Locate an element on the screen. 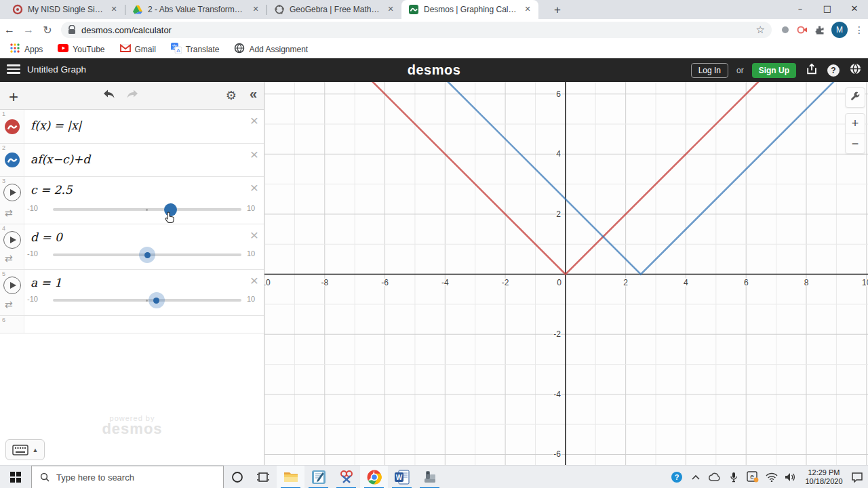 This screenshot has width=868, height=488. bookmark-youtube: YouTube is located at coordinates (81, 49).